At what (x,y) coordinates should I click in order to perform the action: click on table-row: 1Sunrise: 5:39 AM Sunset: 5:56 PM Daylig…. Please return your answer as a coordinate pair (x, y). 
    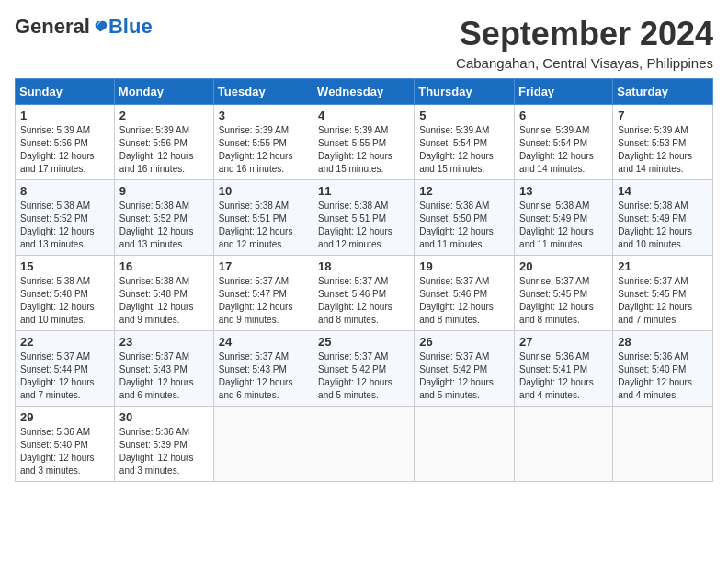
    Looking at the image, I should click on (65, 143).